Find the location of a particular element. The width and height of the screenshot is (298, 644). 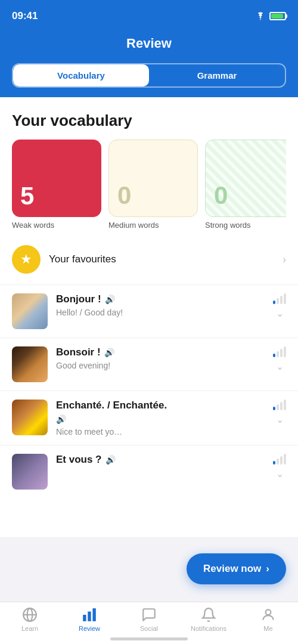

weak-words-card: 5 is located at coordinates (57, 178).